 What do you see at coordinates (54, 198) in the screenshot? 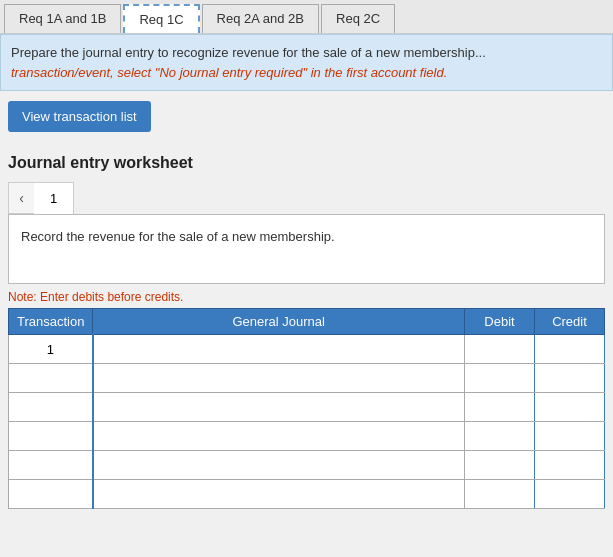
I see `page-number: 1` at bounding box center [54, 198].